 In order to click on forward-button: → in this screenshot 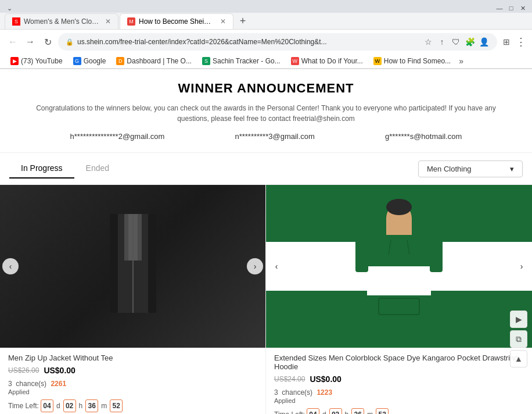, I will do `click(30, 42)`.